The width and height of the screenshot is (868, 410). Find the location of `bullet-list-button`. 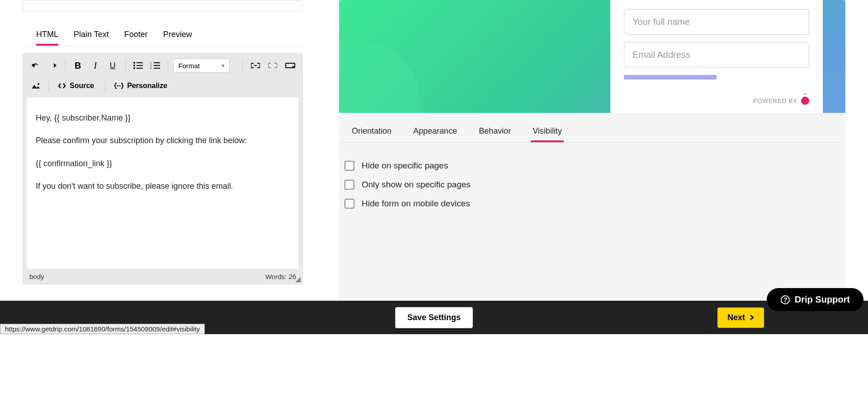

bullet-list-button is located at coordinates (137, 65).